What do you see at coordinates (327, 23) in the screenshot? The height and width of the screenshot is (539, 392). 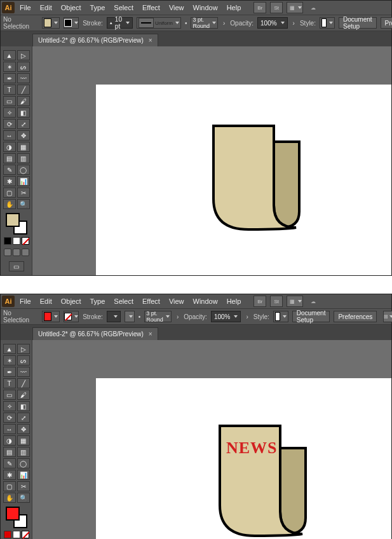 I see `graphic-style-menu` at bounding box center [327, 23].